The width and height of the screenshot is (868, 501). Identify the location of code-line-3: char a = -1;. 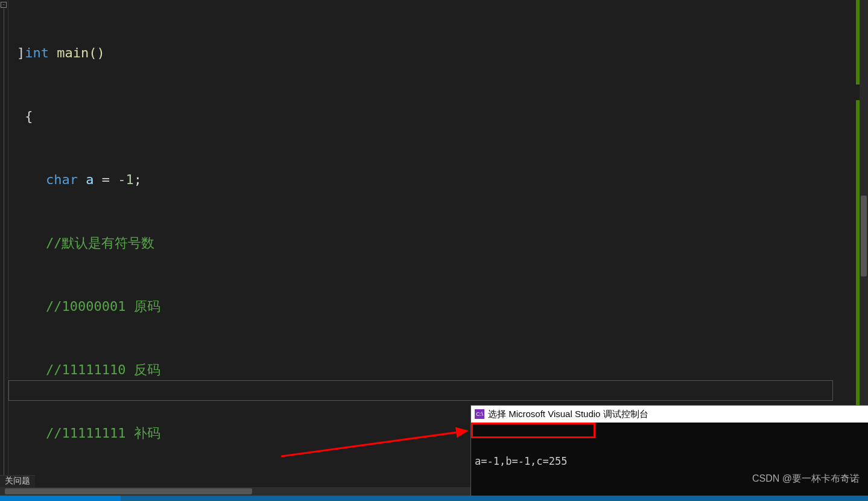
(439, 180).